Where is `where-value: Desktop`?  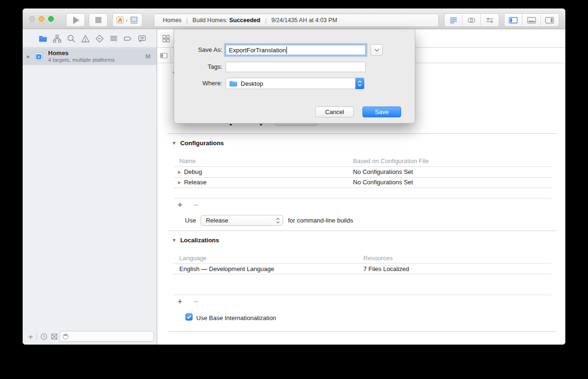
where-value: Desktop is located at coordinates (298, 84).